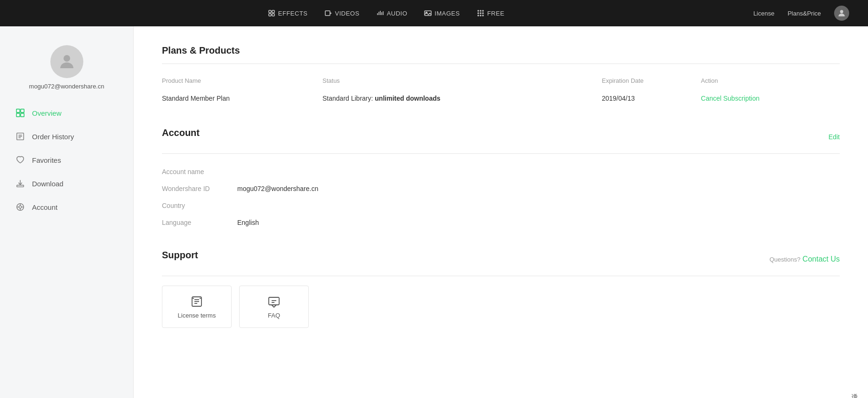 This screenshot has width=868, height=398. What do you see at coordinates (20, 160) in the screenshot?
I see `favorites-icon` at bounding box center [20, 160].